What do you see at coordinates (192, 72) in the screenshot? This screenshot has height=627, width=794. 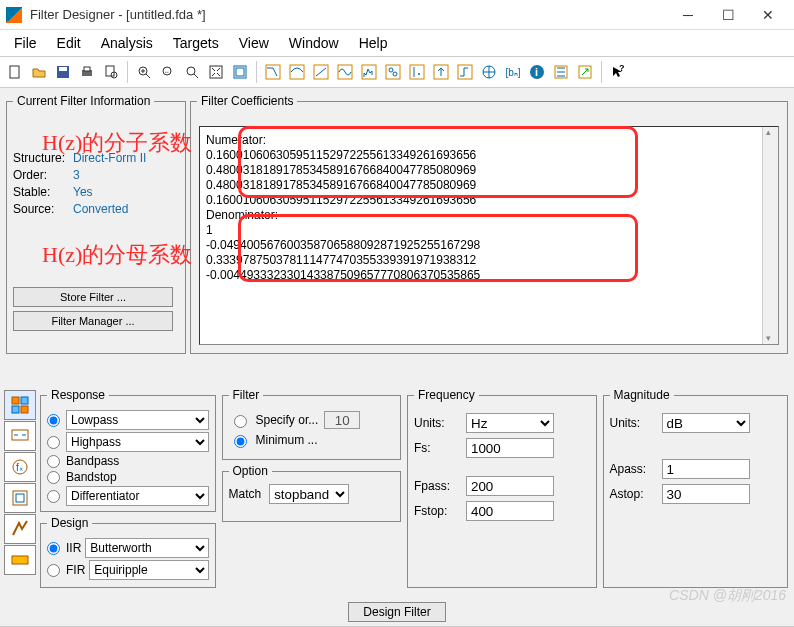 I see `zoom-full-icon` at bounding box center [192, 72].